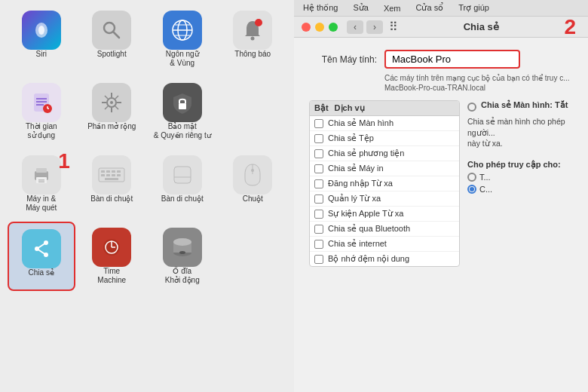  I want to click on disk-label: Ổ đĩaKhởi động, so click(182, 276).